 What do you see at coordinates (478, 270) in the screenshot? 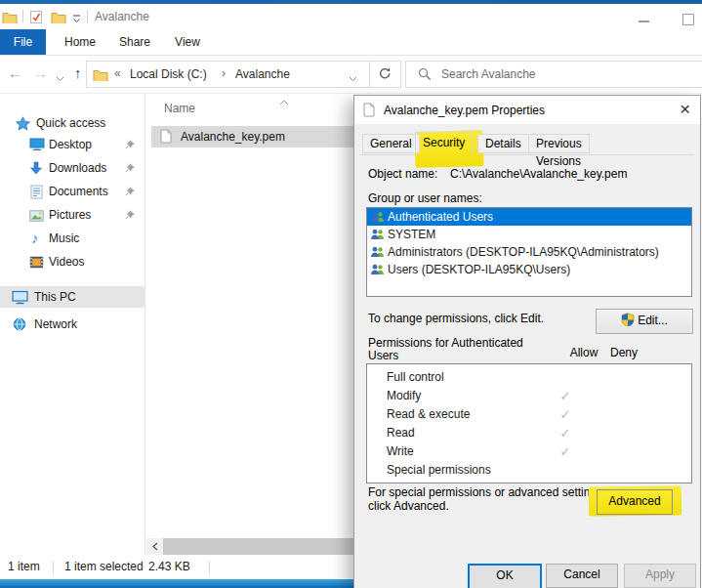
I see `user-name: Users (DESKTOP-ILA95KQ\Users)` at bounding box center [478, 270].